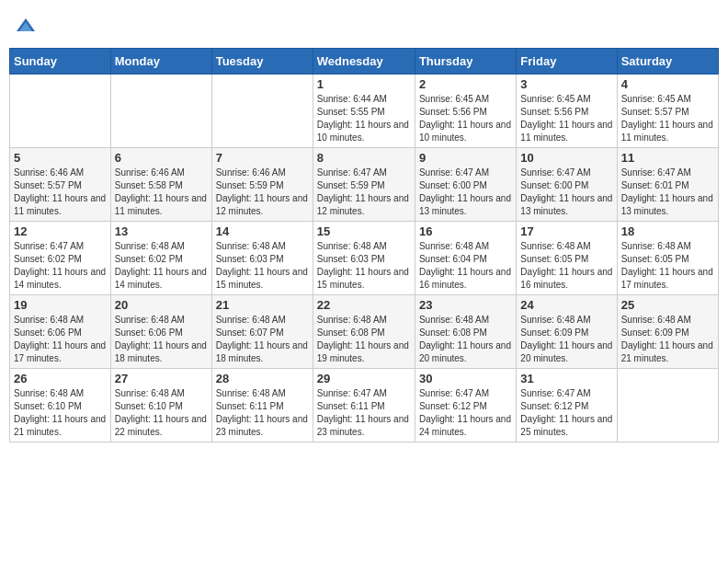  I want to click on day-info: Sunrise: 6:48 AMSunset: 6:11 PMDaylight:…, so click(263, 413).